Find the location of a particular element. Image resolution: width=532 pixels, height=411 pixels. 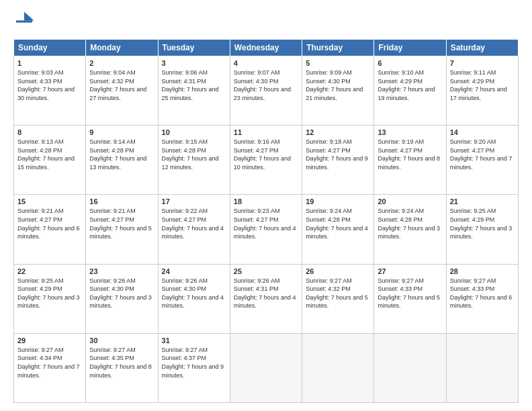

day-cell-20: 20 Sunrise: 9:24 AMSunset: 4:28 PMDaylig… is located at coordinates (410, 230).